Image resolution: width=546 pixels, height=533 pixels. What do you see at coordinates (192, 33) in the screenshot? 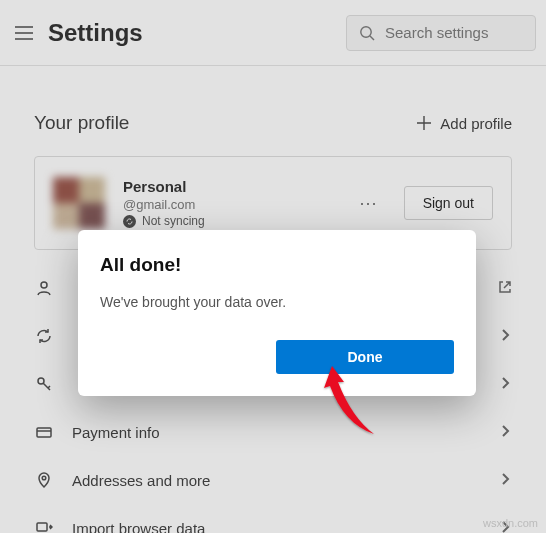
I see `page-title: Settings` at bounding box center [192, 33].